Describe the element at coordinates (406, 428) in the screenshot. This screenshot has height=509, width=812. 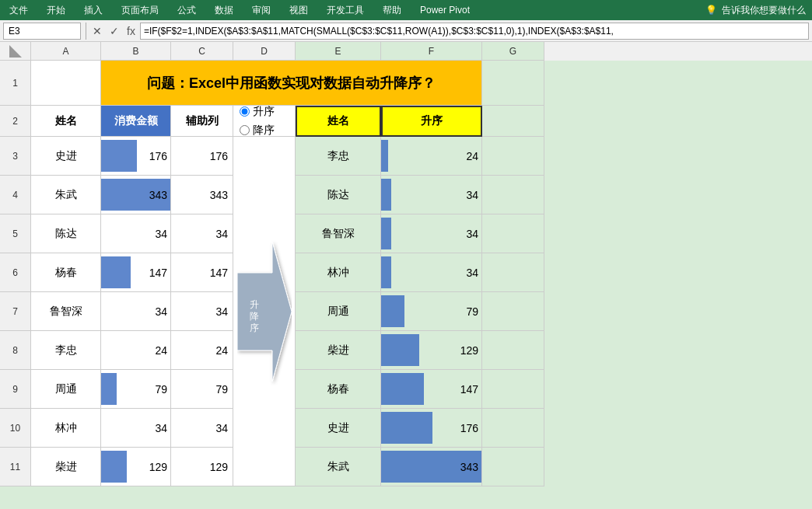
I see `row-10: 10林冲3434史进176` at that location.